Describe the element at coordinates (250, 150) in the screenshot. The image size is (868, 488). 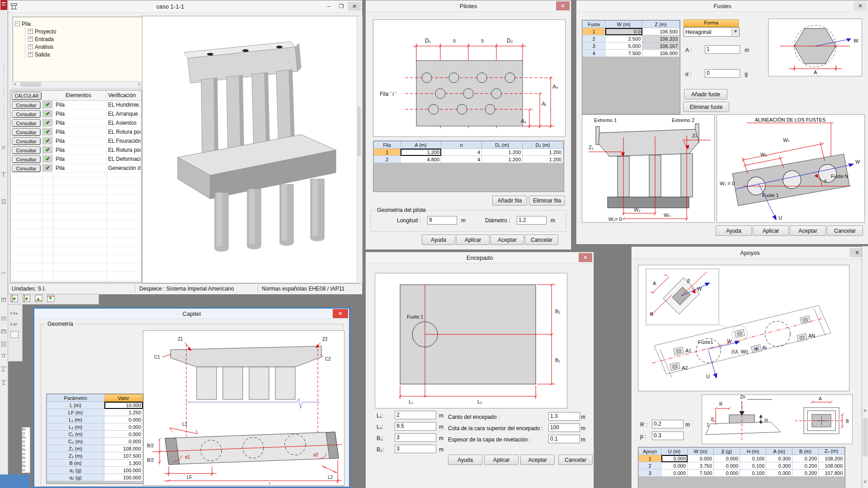
I see `viewport-3d` at that location.